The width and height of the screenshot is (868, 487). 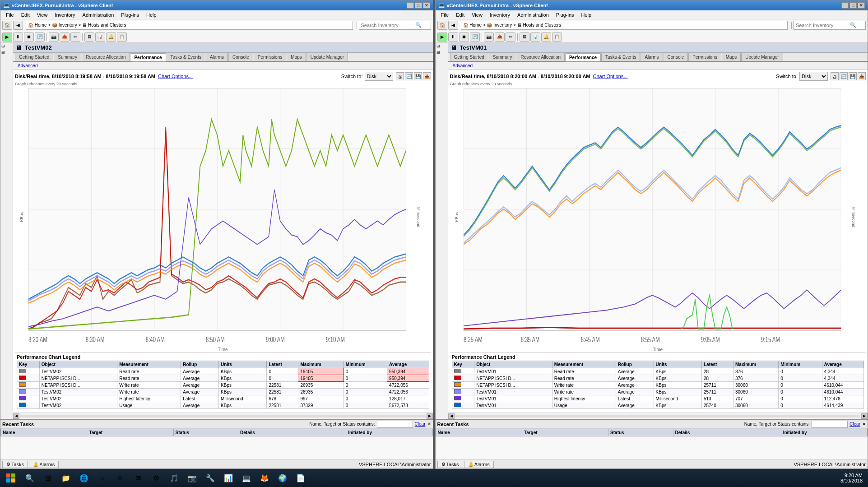 I want to click on right-reset-btn: 🔄, so click(x=475, y=37).